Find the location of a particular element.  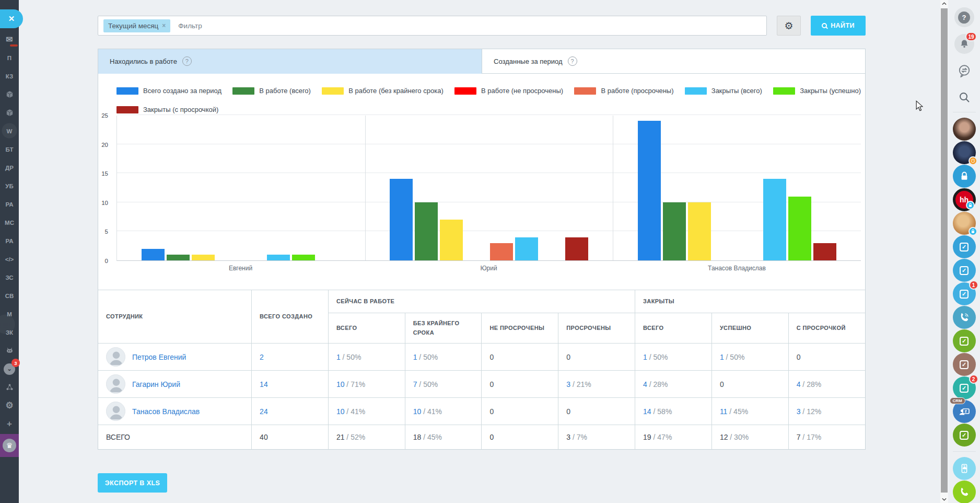

legend-item: Закрыты (всего) is located at coordinates (724, 91).